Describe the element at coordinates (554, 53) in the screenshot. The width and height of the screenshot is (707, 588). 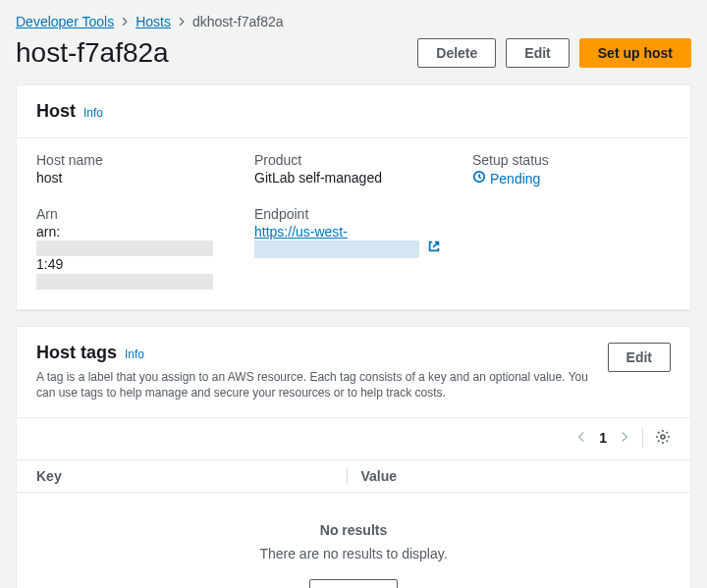
I see `header-actions: Delete Edit Set up host` at that location.